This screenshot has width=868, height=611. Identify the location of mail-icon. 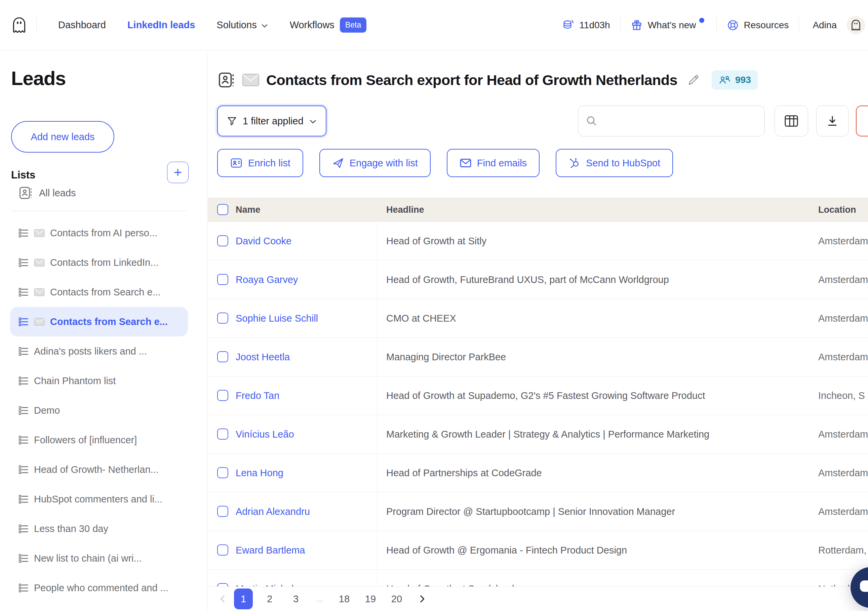
(251, 80).